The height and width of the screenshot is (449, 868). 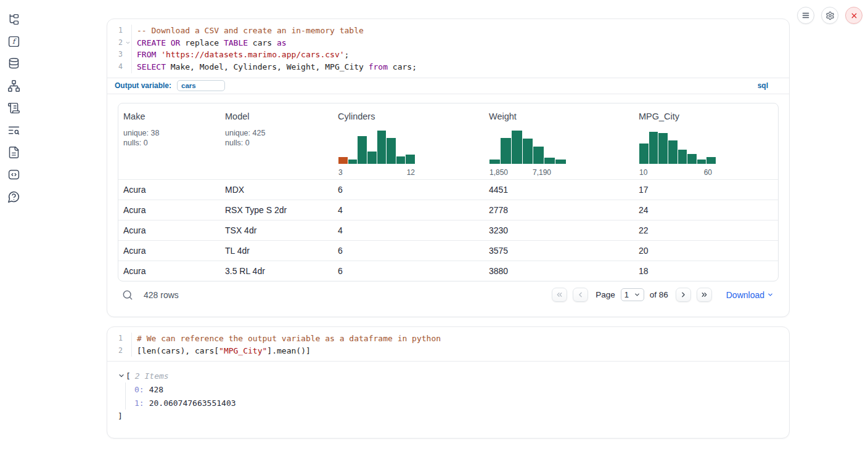 What do you see at coordinates (116, 43) in the screenshot?
I see `line-number: 2` at bounding box center [116, 43].